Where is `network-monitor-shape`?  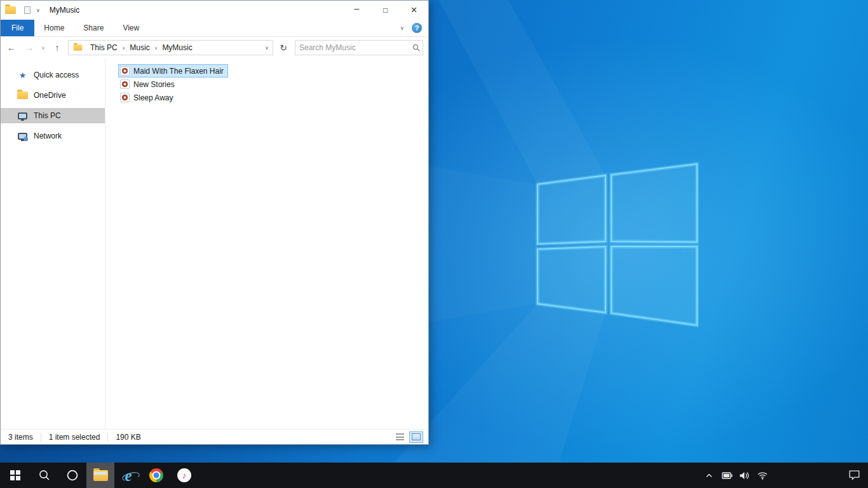
network-monitor-shape is located at coordinates (23, 136).